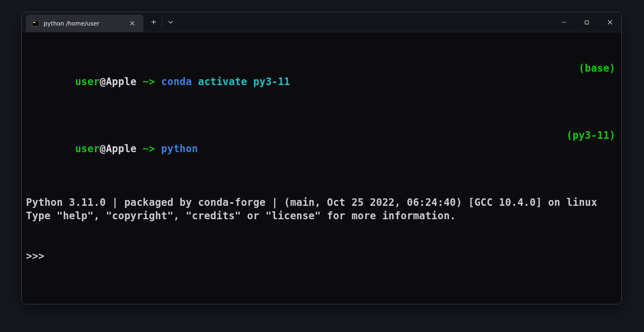  What do you see at coordinates (322, 149) in the screenshot?
I see `terminal-line: user@Apple ~> python (py3-11)` at bounding box center [322, 149].